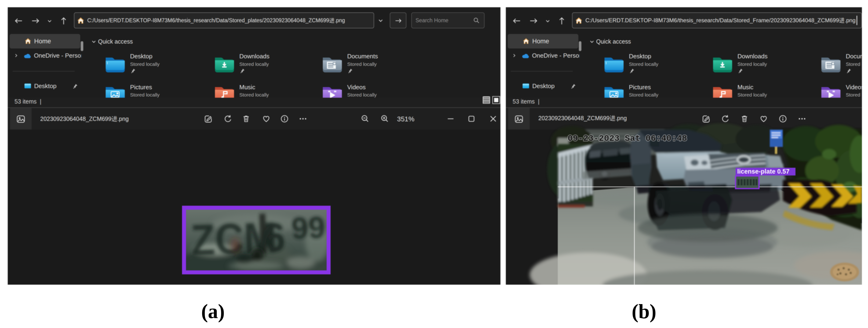  What do you see at coordinates (275, 238) in the screenshot?
I see `svg-text: 6` at bounding box center [275, 238].